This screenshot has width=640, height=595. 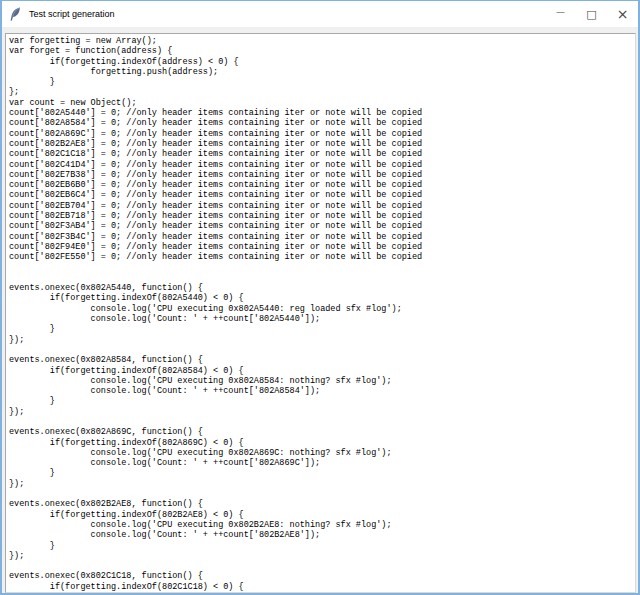 I want to click on window-title: Test script generation, so click(x=72, y=14).